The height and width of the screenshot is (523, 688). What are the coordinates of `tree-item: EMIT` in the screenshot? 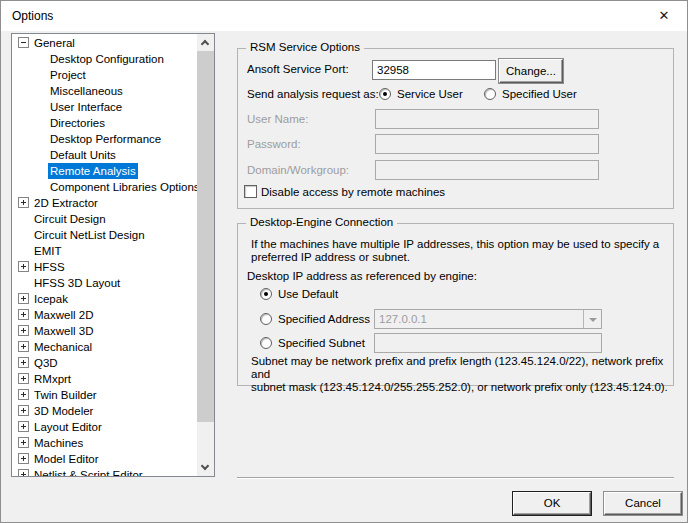 It's located at (113, 251).